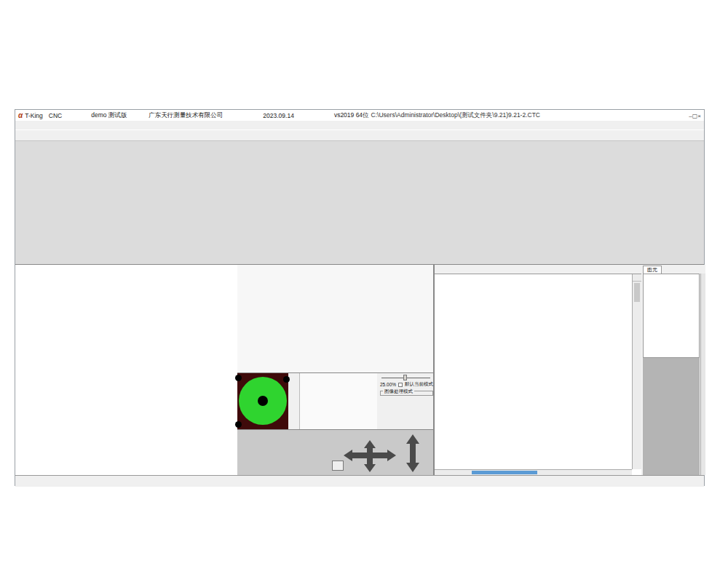 The image size is (728, 574). Describe the element at coordinates (406, 378) in the screenshot. I see `brightness-slider` at that location.